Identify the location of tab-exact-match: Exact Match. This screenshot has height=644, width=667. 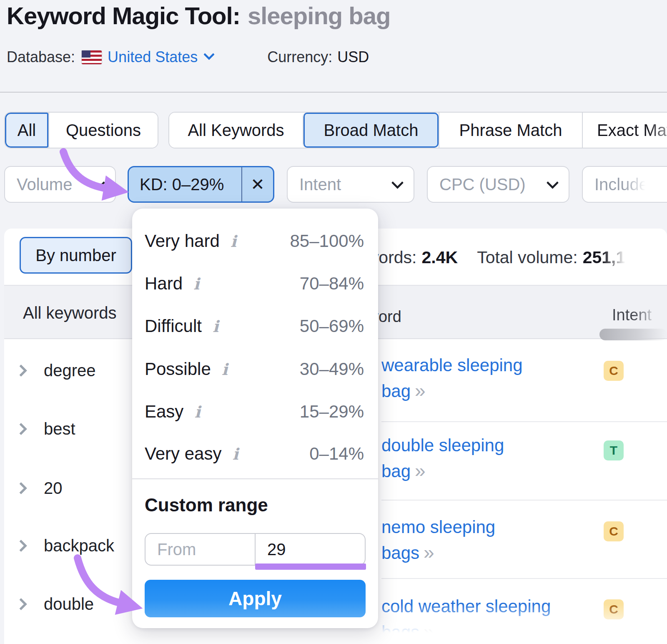
(624, 130).